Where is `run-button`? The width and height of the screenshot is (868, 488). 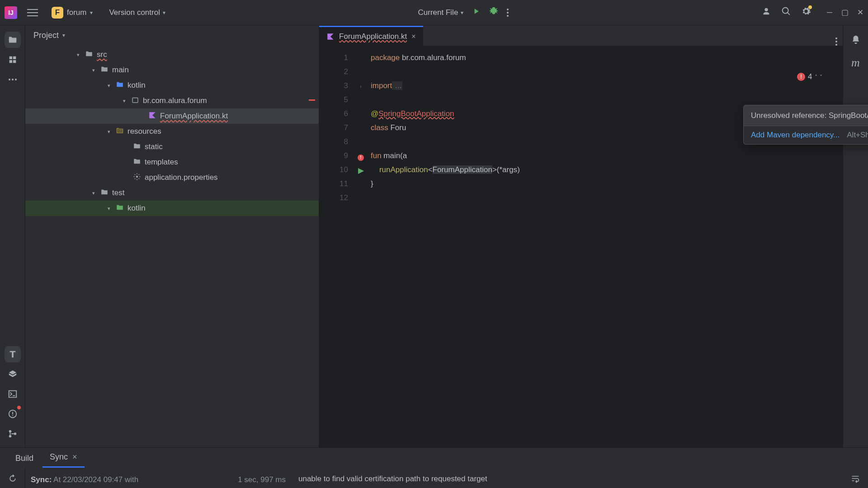 run-button is located at coordinates (476, 13).